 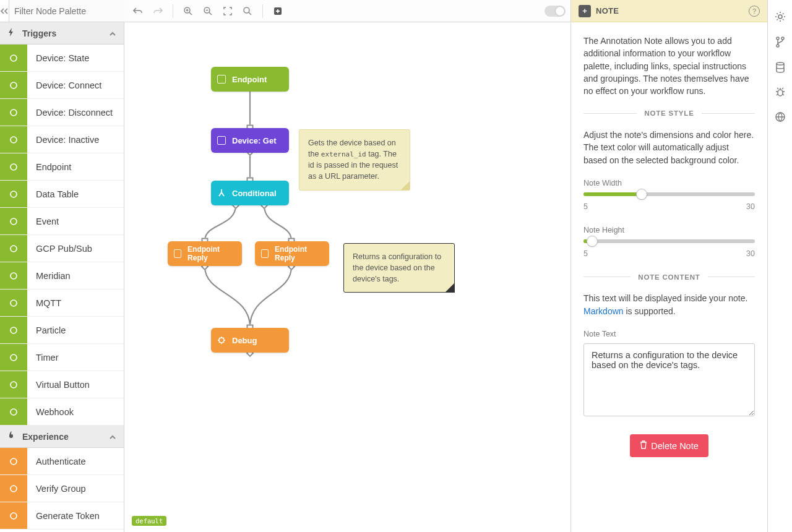 What do you see at coordinates (61, 489) in the screenshot?
I see `palette-item-label: Verify Group` at bounding box center [61, 489].